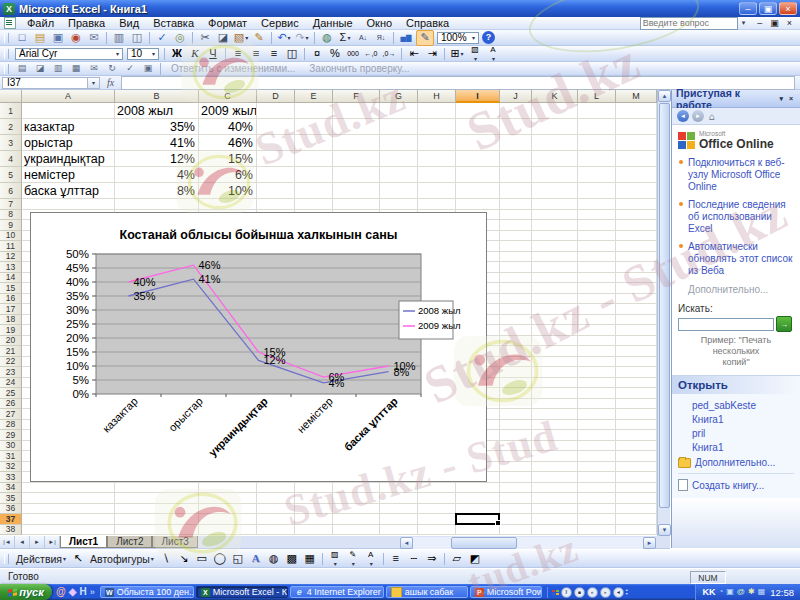 This screenshot has width=800, height=600. I want to click on reply-with-changes-button: Ответить с изменениями..., so click(233, 68).